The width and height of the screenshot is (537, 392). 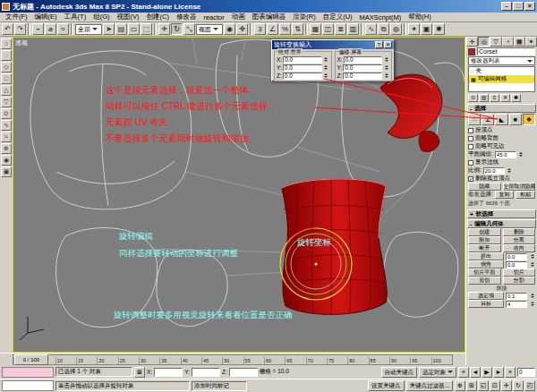 I want to click on maxscript-listener-white, so click(x=28, y=386).